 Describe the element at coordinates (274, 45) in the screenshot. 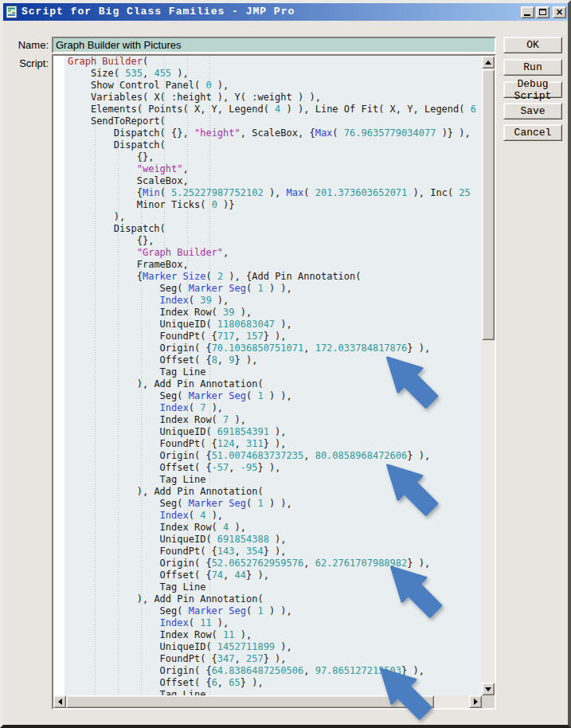

I see `name-input` at that location.